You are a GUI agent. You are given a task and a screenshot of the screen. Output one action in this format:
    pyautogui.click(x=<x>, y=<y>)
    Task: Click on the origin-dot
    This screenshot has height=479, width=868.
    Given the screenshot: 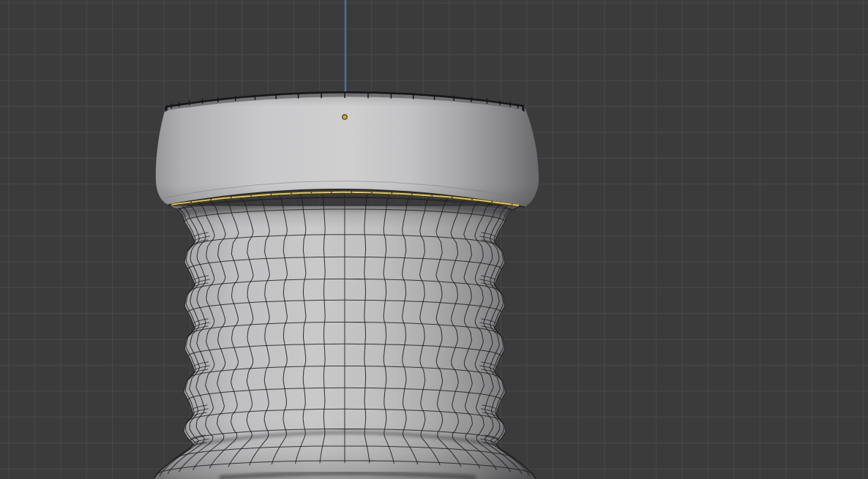 What is the action you would take?
    pyautogui.click(x=345, y=117)
    